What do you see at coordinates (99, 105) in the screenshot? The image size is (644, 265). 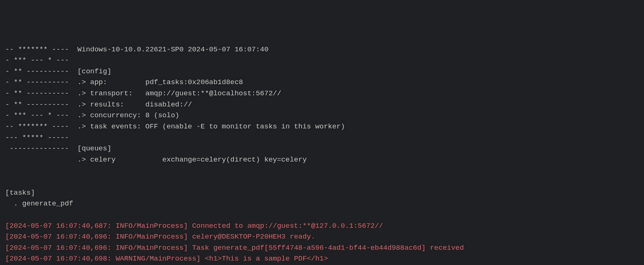 I see `banner-line-results: - ** ---------- .> results: disabled://` at bounding box center [99, 105].